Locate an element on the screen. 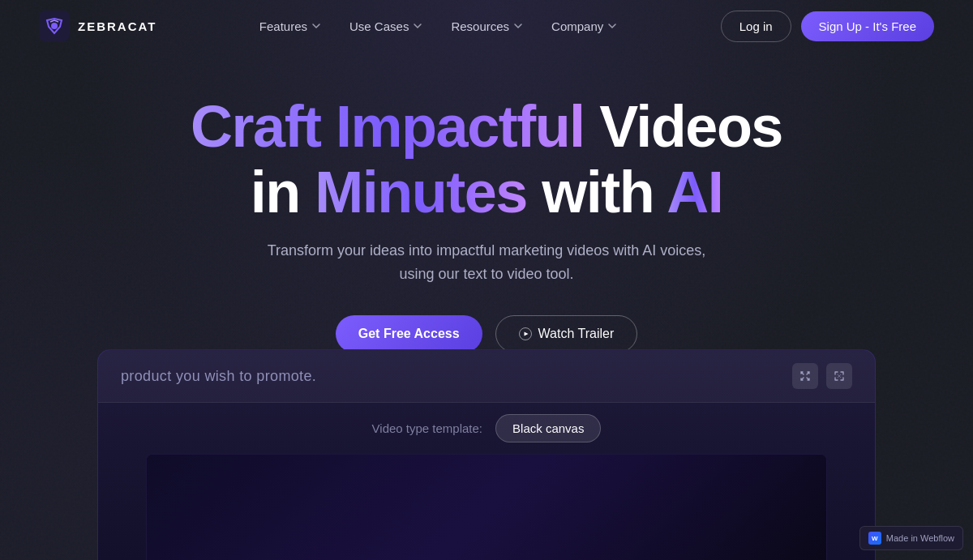 The width and height of the screenshot is (973, 560). preview-type-badge: Black canvas is located at coordinates (548, 428).